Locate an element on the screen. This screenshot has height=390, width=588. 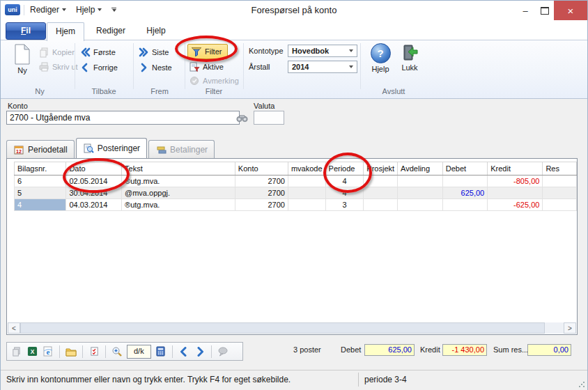
kontotype-select: Hovedbok is located at coordinates (323, 51).